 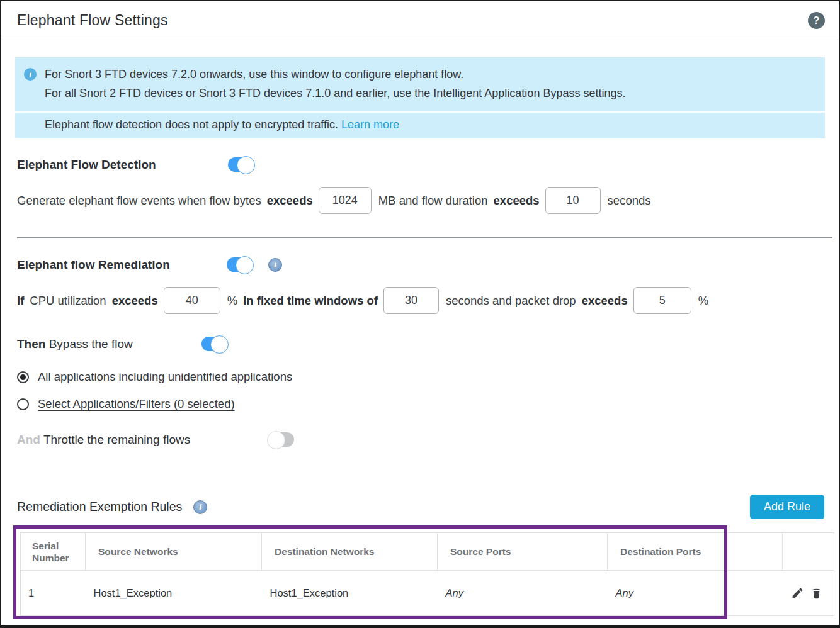 What do you see at coordinates (20, 301) in the screenshot?
I see `remediation-if: If` at bounding box center [20, 301].